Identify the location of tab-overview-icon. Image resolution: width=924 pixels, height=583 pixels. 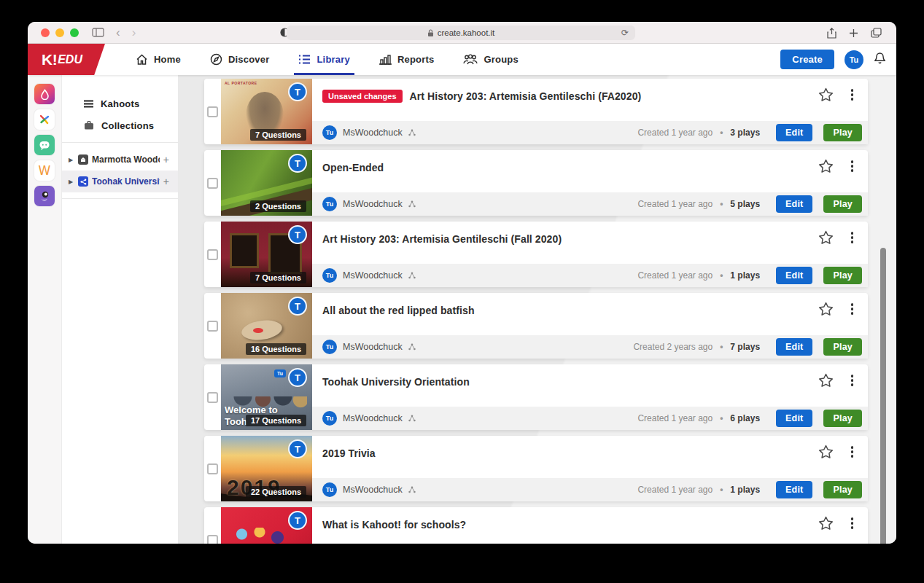
(877, 33).